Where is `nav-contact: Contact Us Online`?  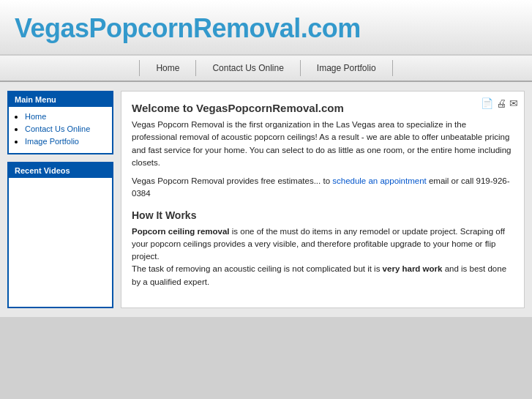
nav-contact: Contact Us Online is located at coordinates (248, 68).